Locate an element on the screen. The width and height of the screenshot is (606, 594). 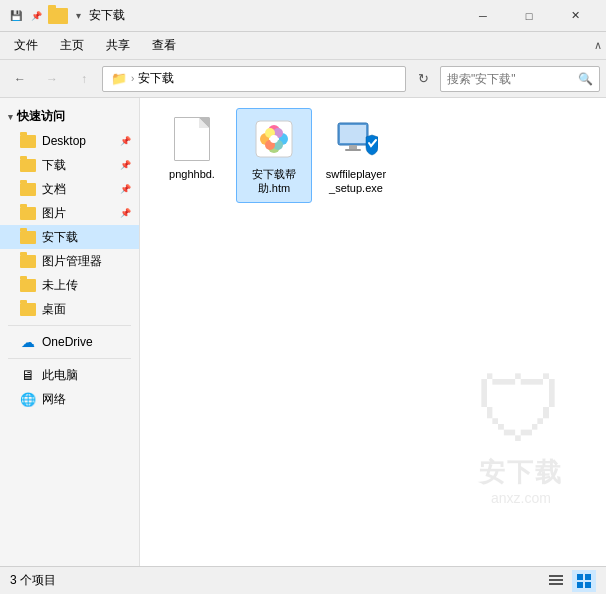
sidebar-unuploaded-label: 未上传 is located at coordinates (60, 286).